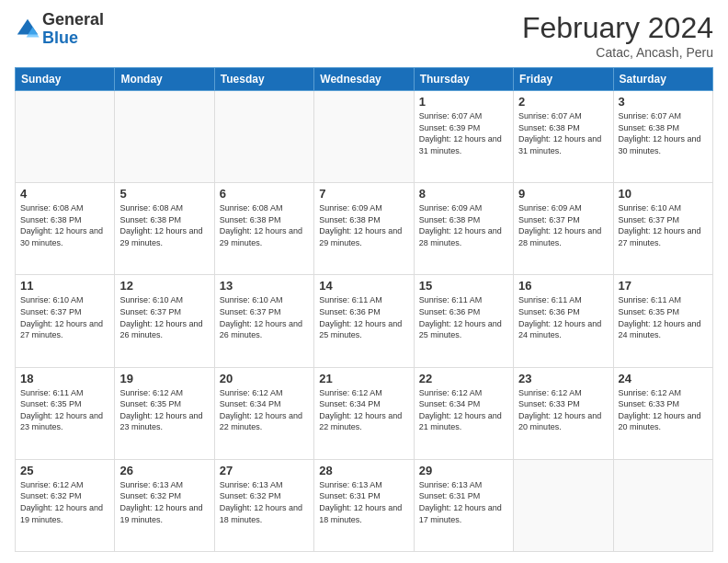 This screenshot has width=728, height=563. What do you see at coordinates (264, 413) in the screenshot?
I see `calendar-cell: 20Sunrise: 6:12 AM Sunset: 6:34 PM Dayli…` at bounding box center [264, 413].